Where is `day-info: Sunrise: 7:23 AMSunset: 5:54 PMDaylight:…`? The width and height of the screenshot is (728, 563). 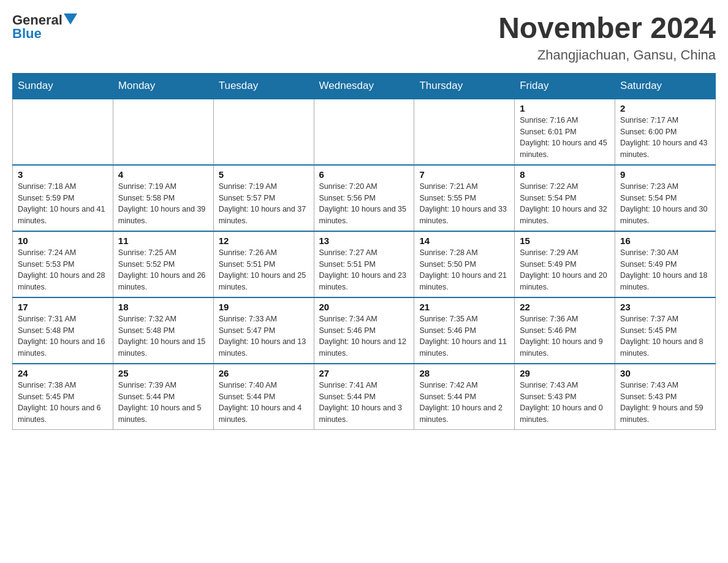 day-info: Sunrise: 7:23 AMSunset: 5:54 PMDaylight:… is located at coordinates (665, 204).